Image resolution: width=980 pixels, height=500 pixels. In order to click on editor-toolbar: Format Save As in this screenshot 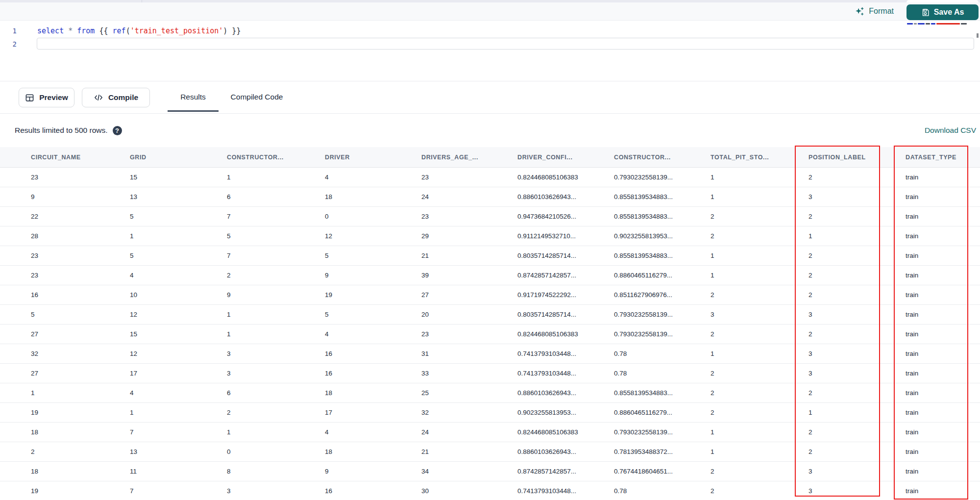, I will do `click(490, 12)`.